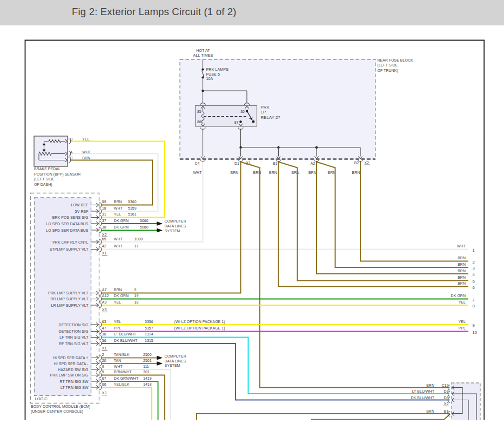 This screenshot has height=431, width=504. I want to click on svg-text: POSITION (BPP) SENSOR, so click(57, 174).